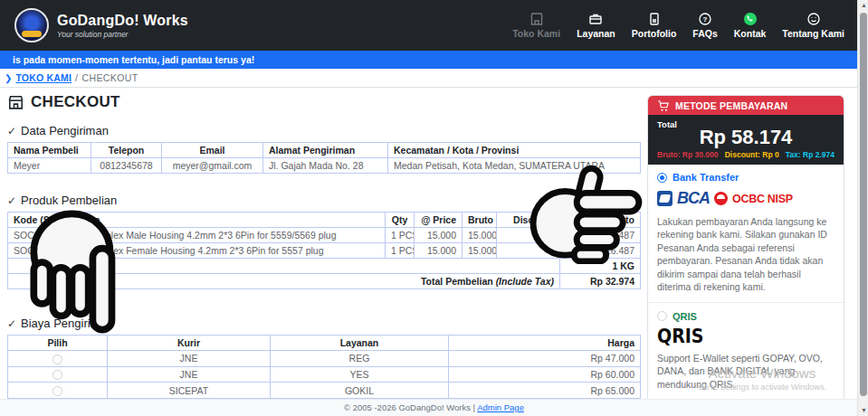 This screenshot has width=868, height=416. Describe the element at coordinates (326, 150) in the screenshot. I see `col-alamat: Alamat Pengiriman` at that location.